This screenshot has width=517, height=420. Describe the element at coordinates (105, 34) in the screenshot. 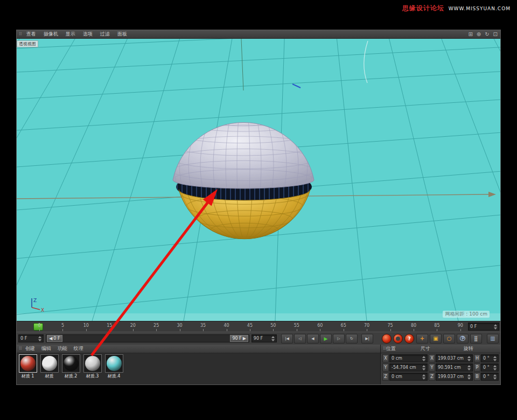

I see `menu-filter: 过滤` at that location.